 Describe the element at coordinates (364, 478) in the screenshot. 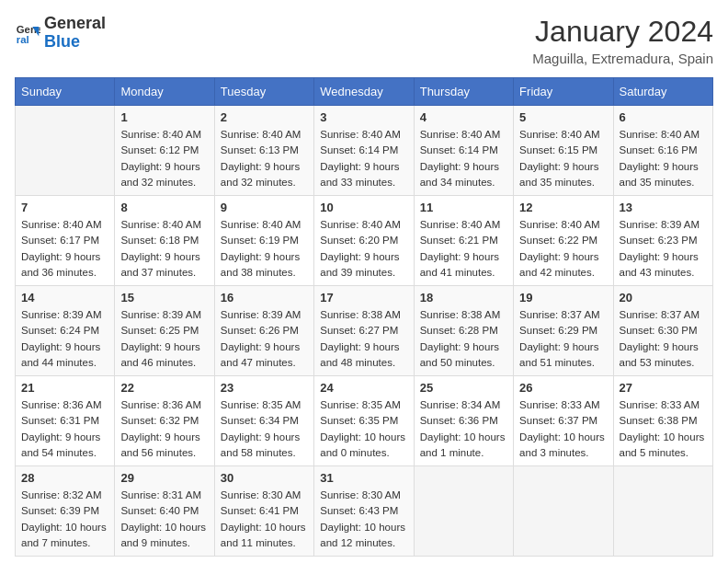

I see `day-number: 31` at that location.